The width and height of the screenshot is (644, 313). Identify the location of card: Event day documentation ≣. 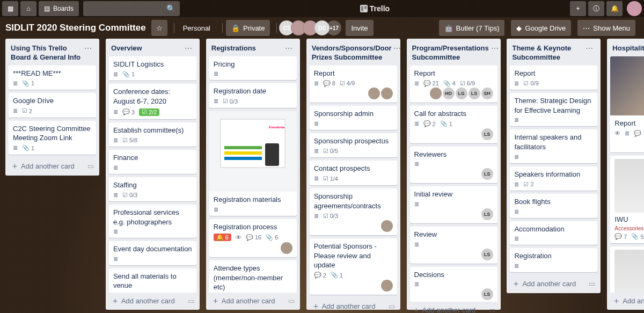
(152, 253).